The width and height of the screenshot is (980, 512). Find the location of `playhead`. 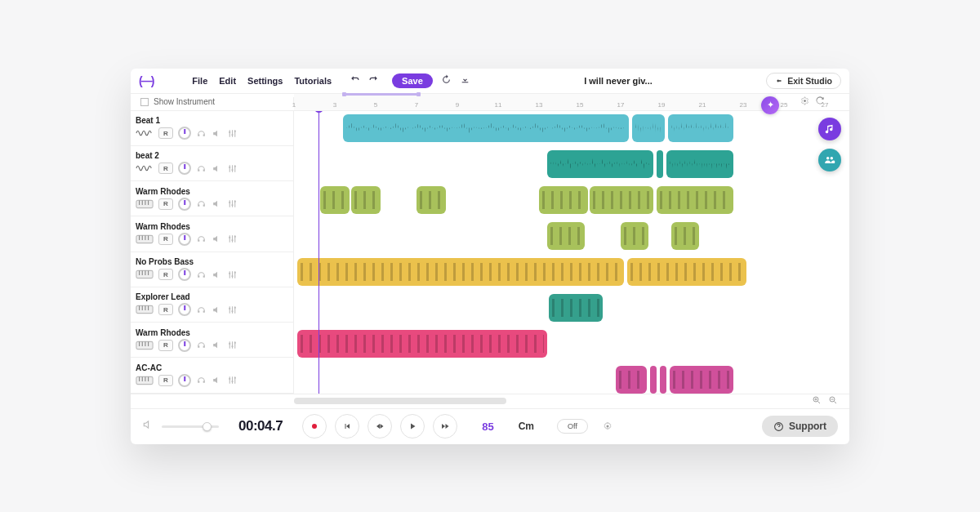

playhead is located at coordinates (318, 252).